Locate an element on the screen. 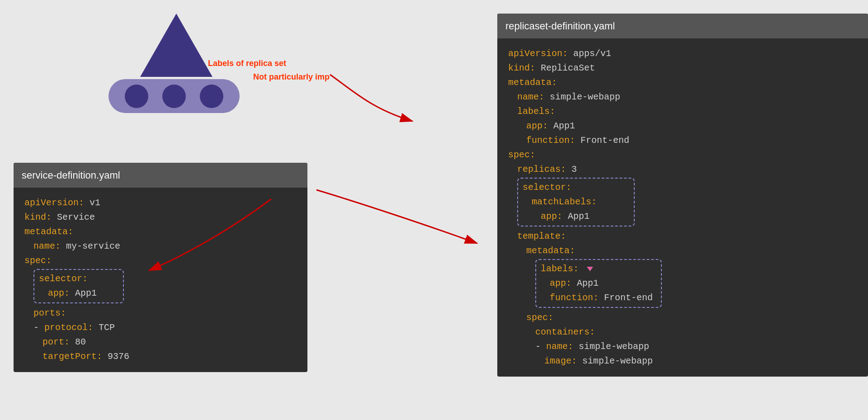 The width and height of the screenshot is (868, 420). not-particularly-annotation: Not particularly imp is located at coordinates (291, 77).